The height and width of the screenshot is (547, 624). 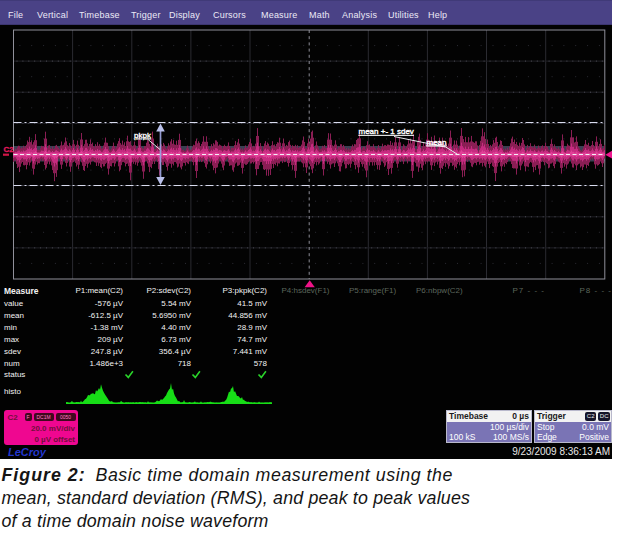 What do you see at coordinates (386, 132) in the screenshot?
I see `svg-text: mean +- 1 sdev` at bounding box center [386, 132].